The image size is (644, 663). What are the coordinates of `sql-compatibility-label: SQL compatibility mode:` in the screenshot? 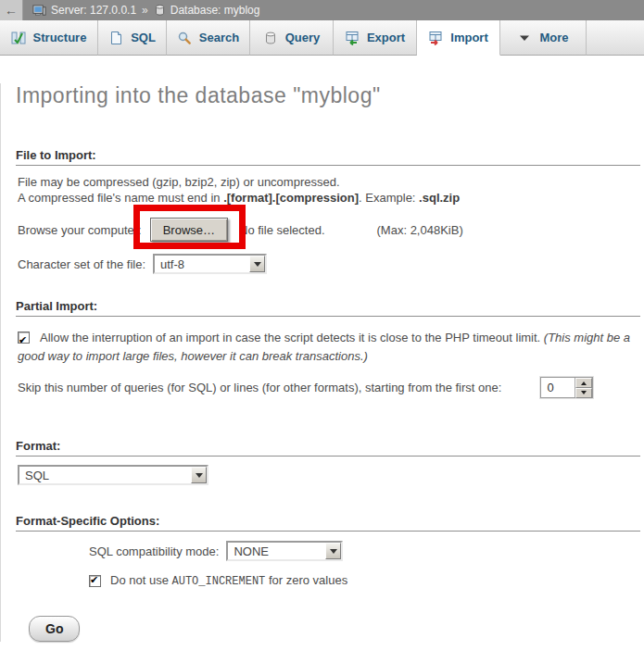 It's located at (154, 552).